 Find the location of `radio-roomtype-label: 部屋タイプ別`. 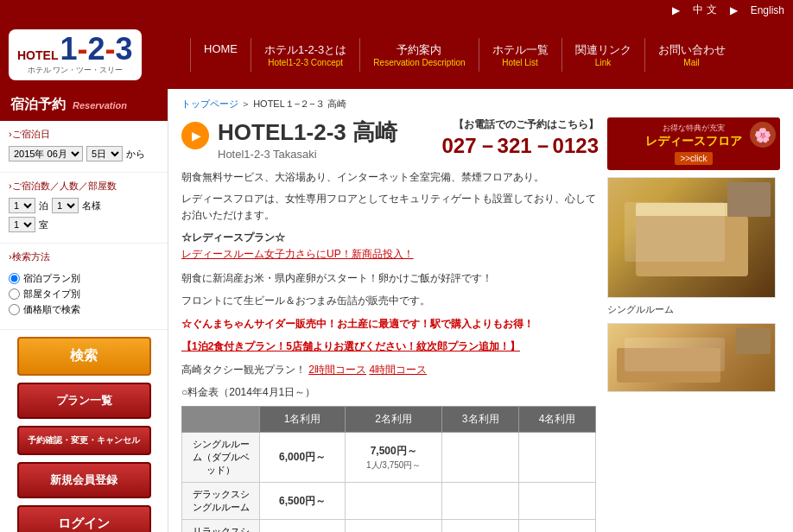

radio-roomtype-label: 部屋タイプ別 is located at coordinates (84, 294).